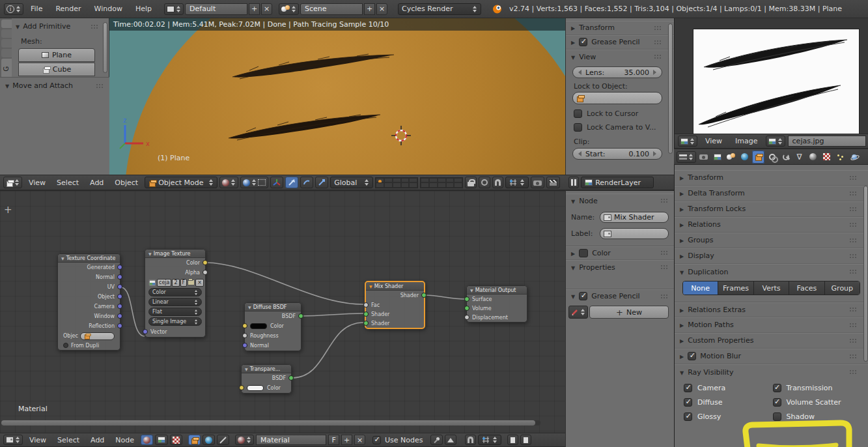  Describe the element at coordinates (98, 440) in the screenshot. I see `menu-add: Add` at that location.